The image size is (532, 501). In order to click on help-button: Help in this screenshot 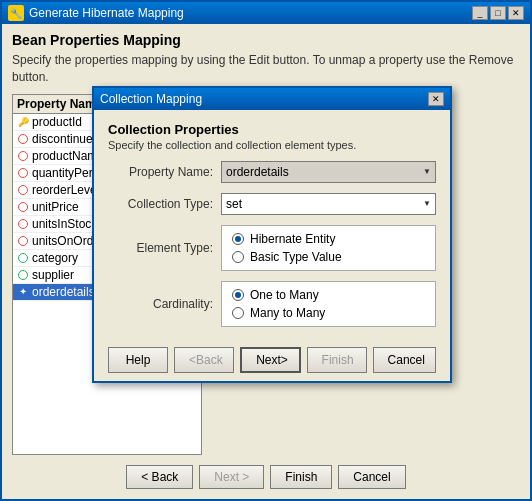, I will do `click(138, 360)`.